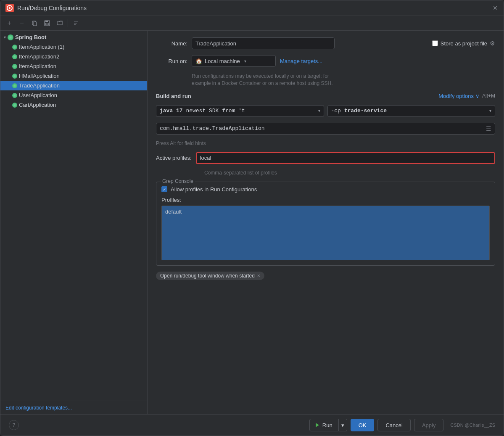 This screenshot has width=504, height=436. I want to click on sidebar-item-3: HMallApplication, so click(74, 76).